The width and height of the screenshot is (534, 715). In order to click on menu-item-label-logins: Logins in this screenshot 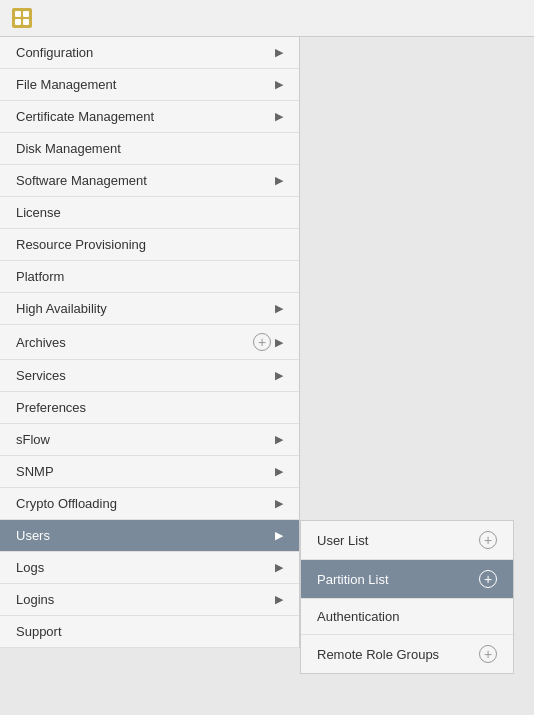, I will do `click(146, 600)`.